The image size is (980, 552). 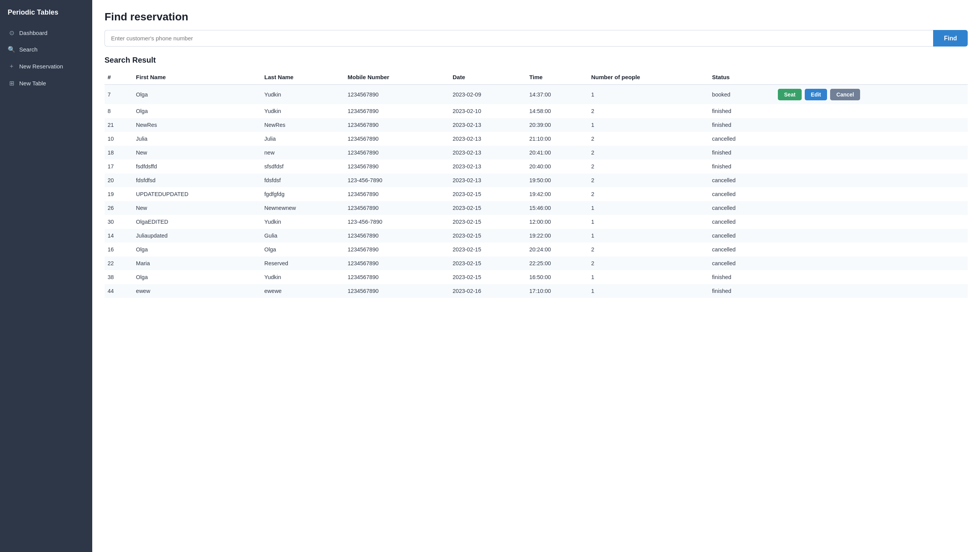 I want to click on table-row: 14JuliaupdatedGulia12345678902023-02-151…, so click(x=536, y=236).